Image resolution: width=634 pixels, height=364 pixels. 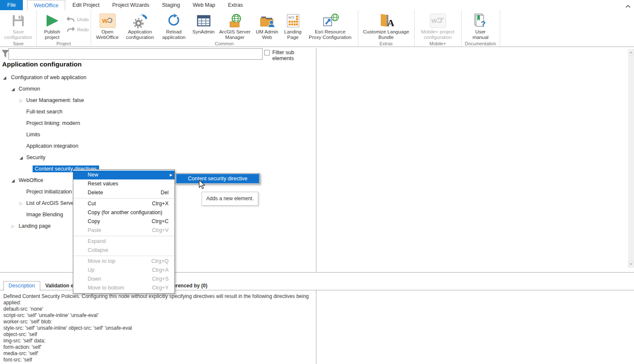 I want to click on menu-item-label: Move to bottom, so click(x=106, y=288).